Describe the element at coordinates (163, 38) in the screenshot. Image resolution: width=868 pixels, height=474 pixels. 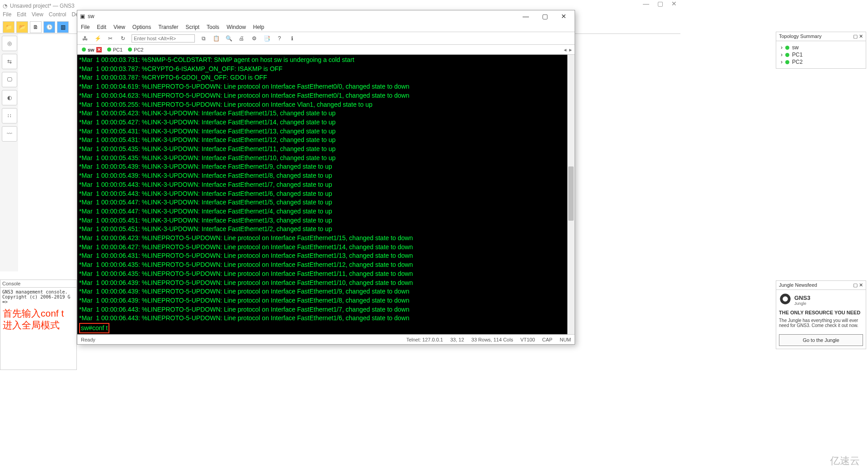
I see `host-input` at that location.